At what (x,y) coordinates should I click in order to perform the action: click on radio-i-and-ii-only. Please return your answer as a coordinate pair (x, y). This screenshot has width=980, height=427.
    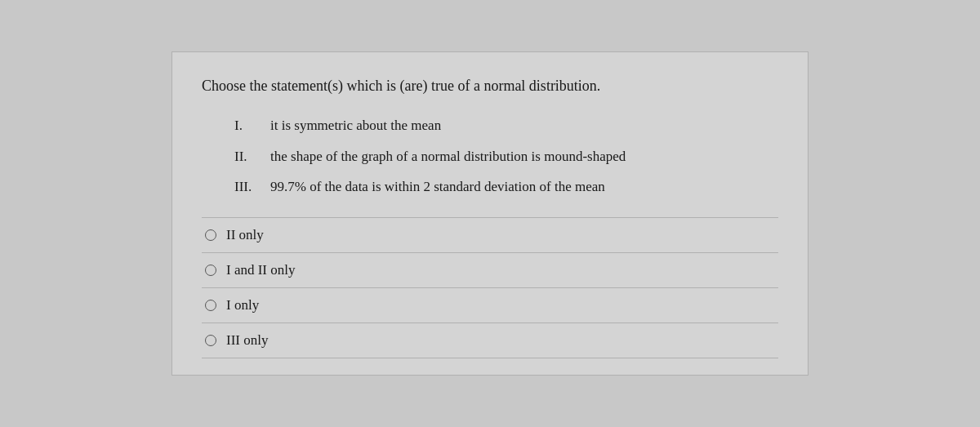
    Looking at the image, I should click on (211, 270).